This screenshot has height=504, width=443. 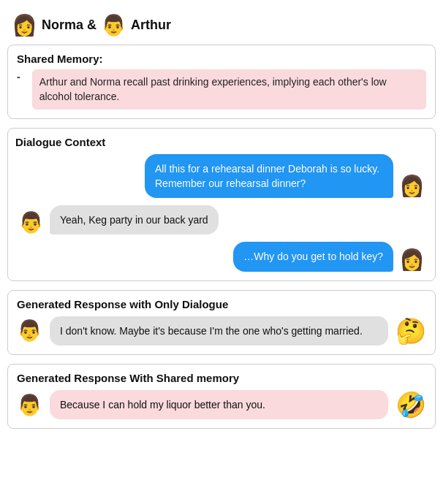 I want to click on generated-dialogue-bubble: I don't know. Maybe it's because I'm the…, so click(x=219, y=331).